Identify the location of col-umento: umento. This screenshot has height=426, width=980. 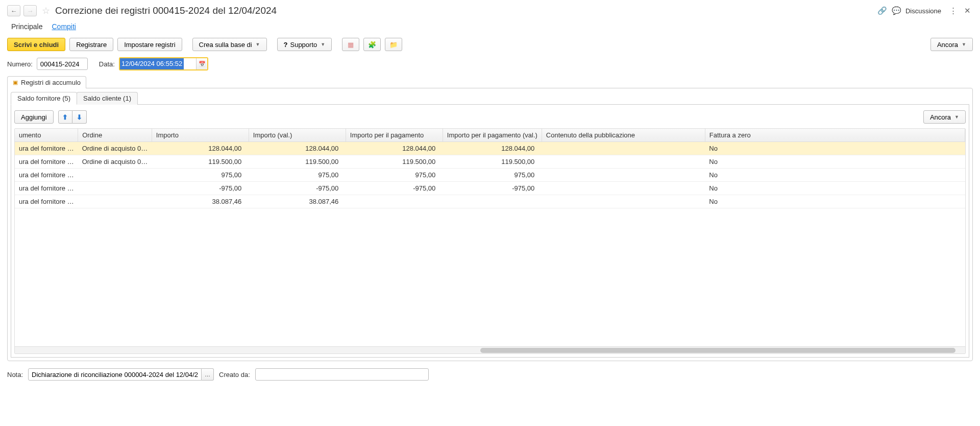
(46, 135).